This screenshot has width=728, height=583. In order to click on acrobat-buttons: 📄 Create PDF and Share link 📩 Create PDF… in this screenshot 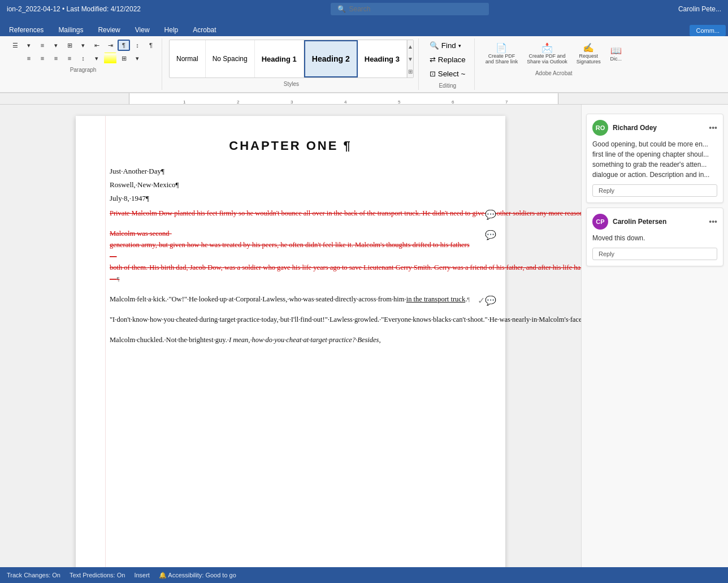, I will do `click(554, 53)`.